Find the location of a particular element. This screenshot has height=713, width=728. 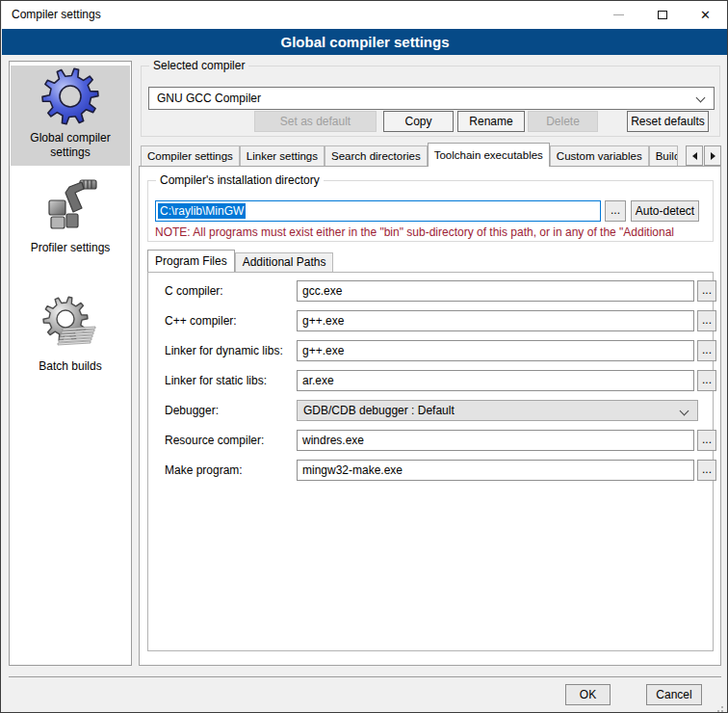

close-button: ✕ is located at coordinates (705, 15).